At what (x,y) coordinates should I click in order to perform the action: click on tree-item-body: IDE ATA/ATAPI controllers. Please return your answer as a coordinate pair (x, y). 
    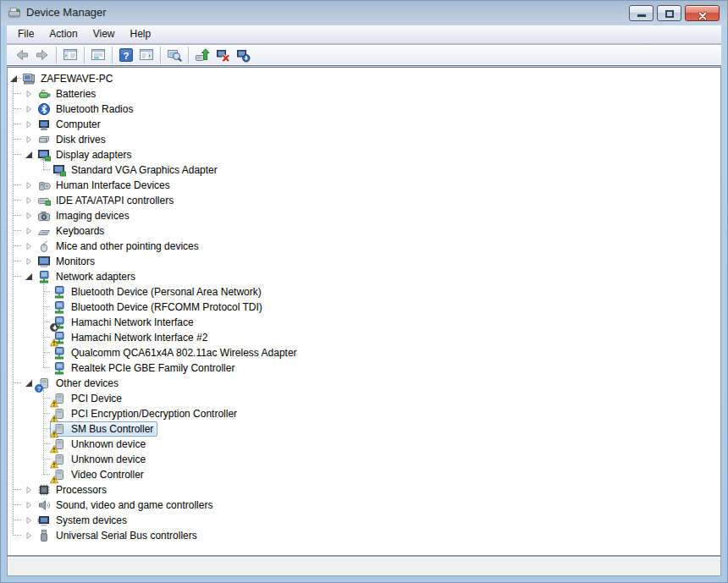
    Looking at the image, I should click on (107, 201).